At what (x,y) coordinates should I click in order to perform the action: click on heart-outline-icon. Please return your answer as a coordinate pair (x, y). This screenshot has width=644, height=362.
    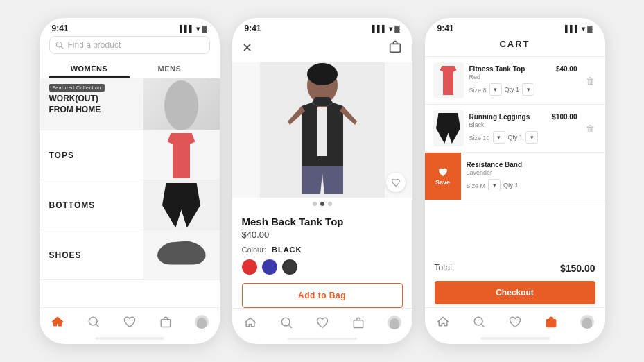
    Looking at the image, I should click on (396, 182).